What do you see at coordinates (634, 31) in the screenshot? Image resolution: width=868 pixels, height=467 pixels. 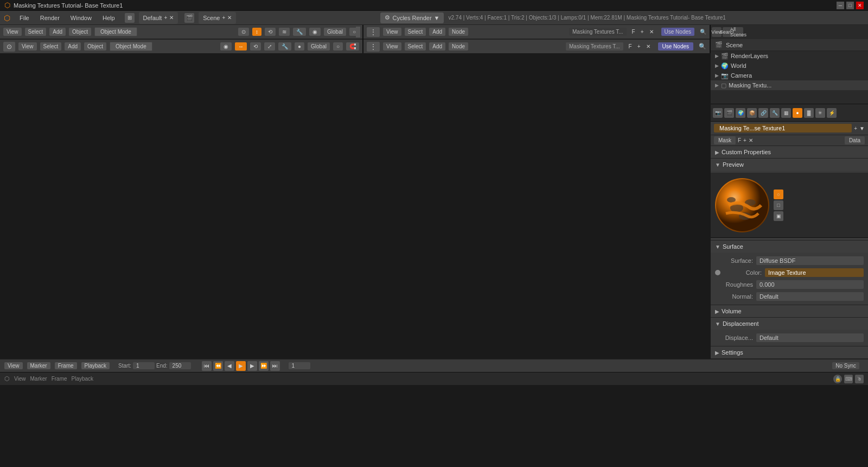 I see `node-f-label: F` at bounding box center [634, 31].